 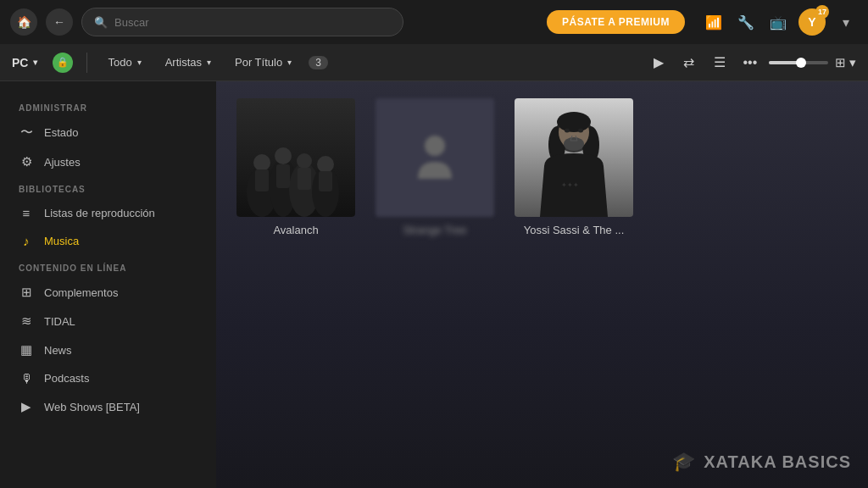 I want to click on queue-button: ☰, so click(x=720, y=63).